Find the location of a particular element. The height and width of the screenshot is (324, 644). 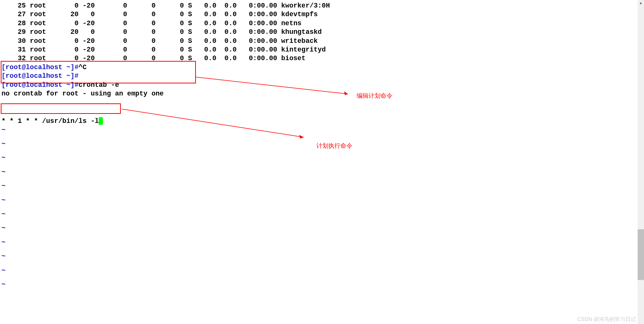

scrollbar: ▲ is located at coordinates (641, 162).